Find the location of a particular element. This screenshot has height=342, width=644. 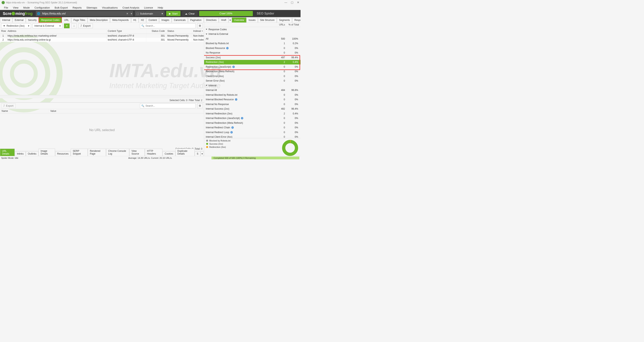

tree-item: Internal Redirection (JavaScript)i00% is located at coordinates (252, 119).